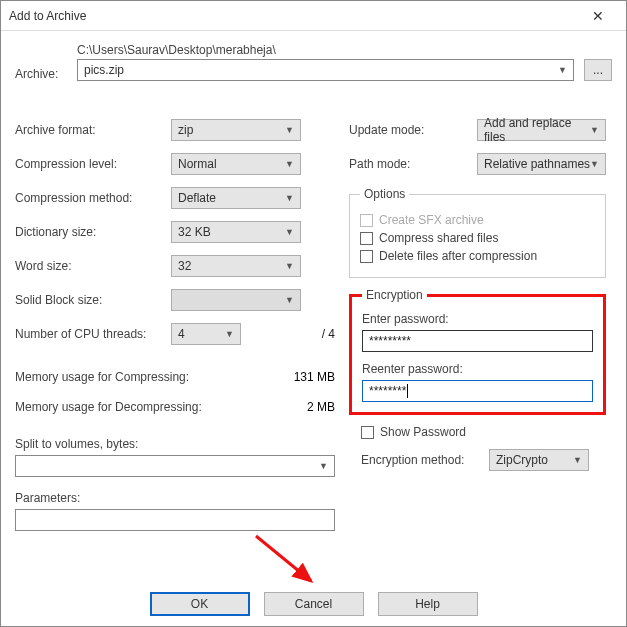 The height and width of the screenshot is (627, 627). Describe the element at coordinates (200, 604) in the screenshot. I see `ok-button: OK` at that location.